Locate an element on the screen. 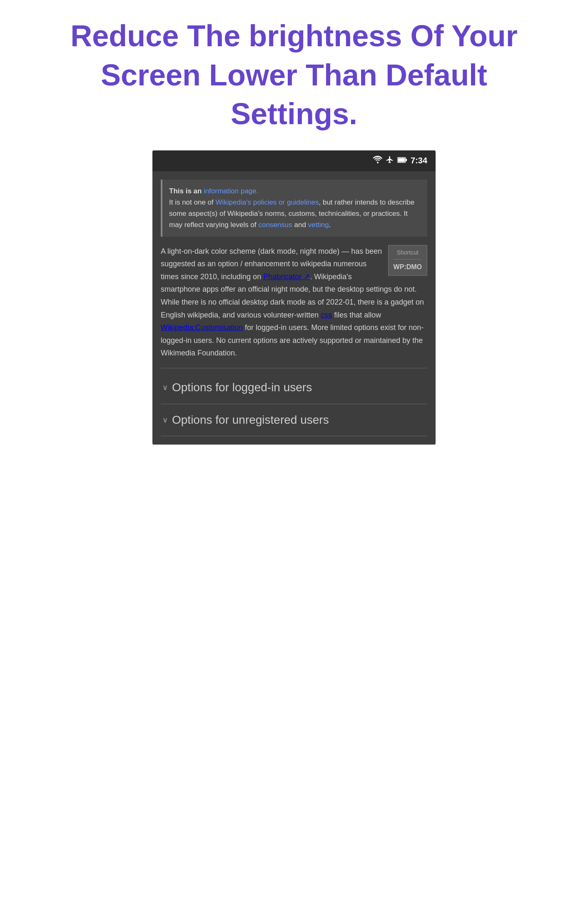  chevron-down-icon-1: ∨ is located at coordinates (165, 388).